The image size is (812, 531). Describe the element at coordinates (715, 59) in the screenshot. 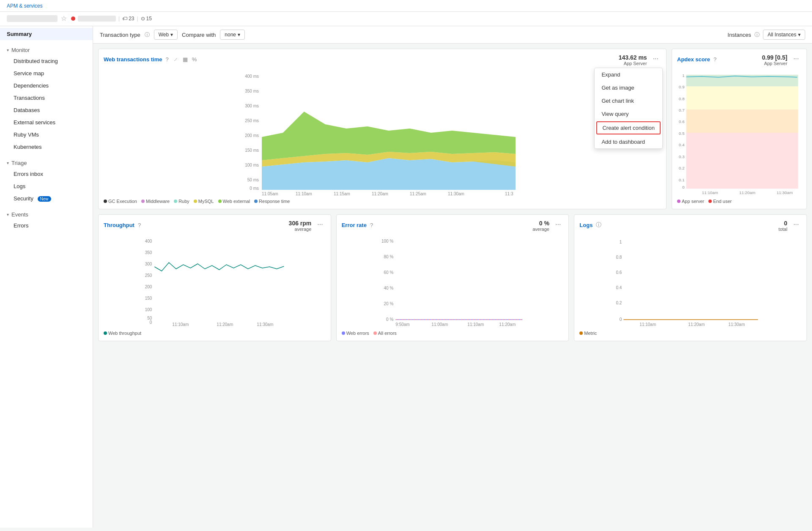

I see `apdex-help-icon: ?` at that location.